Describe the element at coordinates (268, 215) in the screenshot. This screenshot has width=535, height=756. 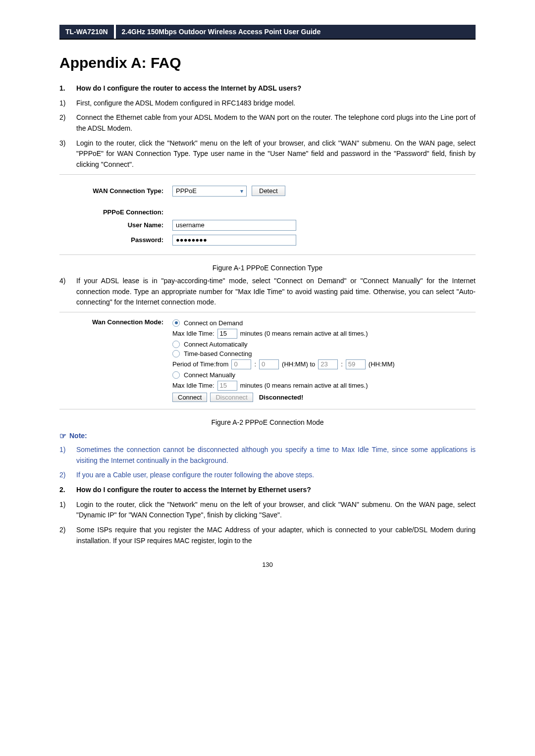
I see `screenshot-pppoe-type: WAN Connection Type: PPPoE ▾ Detect PPPo…` at that location.